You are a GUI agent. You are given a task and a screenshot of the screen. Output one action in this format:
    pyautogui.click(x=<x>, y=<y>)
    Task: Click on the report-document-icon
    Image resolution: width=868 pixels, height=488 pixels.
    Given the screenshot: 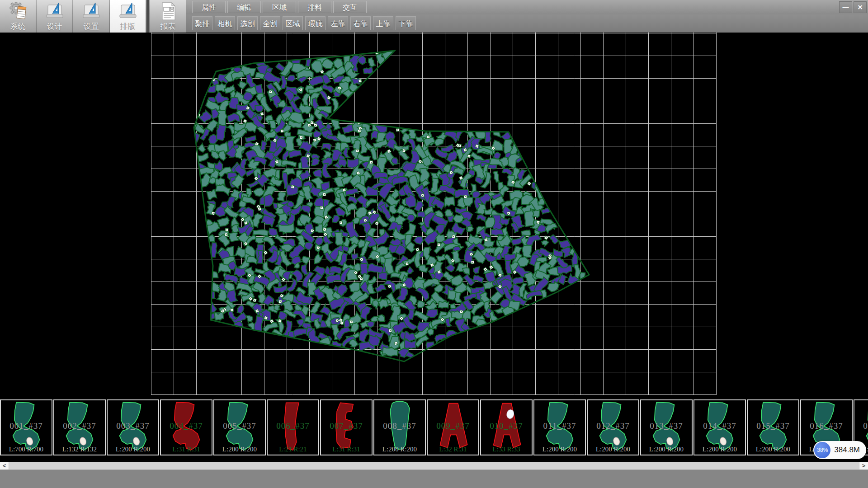 What is the action you would take?
    pyautogui.click(x=168, y=11)
    